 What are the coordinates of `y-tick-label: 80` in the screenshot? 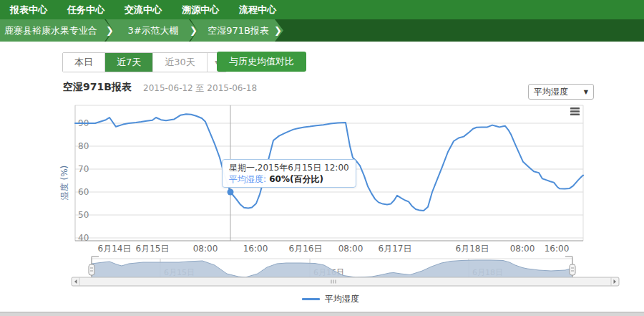 It's located at (83, 146).